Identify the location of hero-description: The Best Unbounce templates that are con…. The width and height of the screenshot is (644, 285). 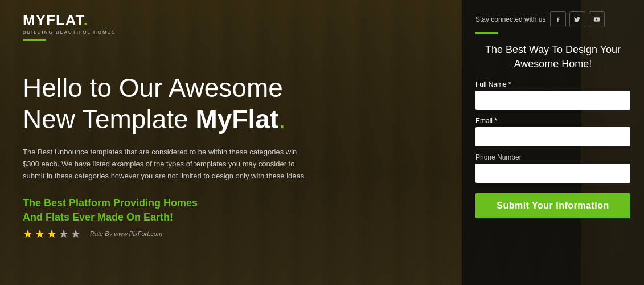
(165, 164).